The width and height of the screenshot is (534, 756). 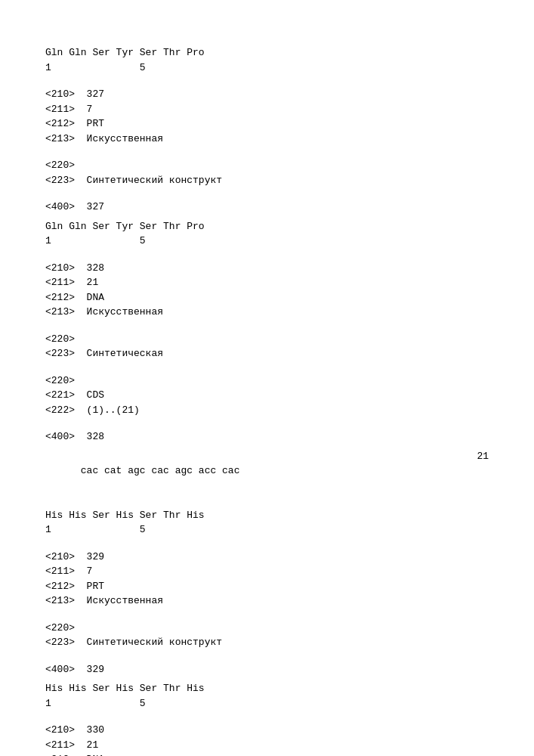 I want to click on seq328-220b-block: <220> <221> CDS <222> (1)..(21), so click(x=267, y=396).